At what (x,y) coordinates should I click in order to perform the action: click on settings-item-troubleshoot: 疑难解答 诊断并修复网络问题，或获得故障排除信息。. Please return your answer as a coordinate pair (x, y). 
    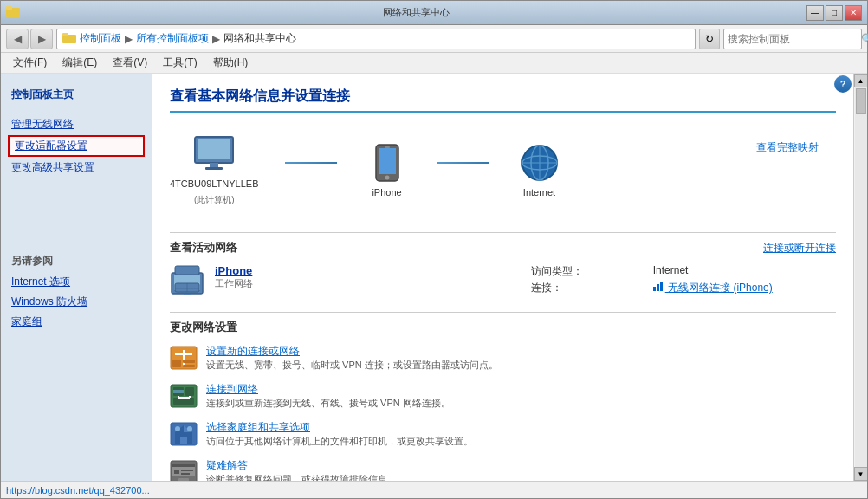
    Looking at the image, I should click on (502, 470).